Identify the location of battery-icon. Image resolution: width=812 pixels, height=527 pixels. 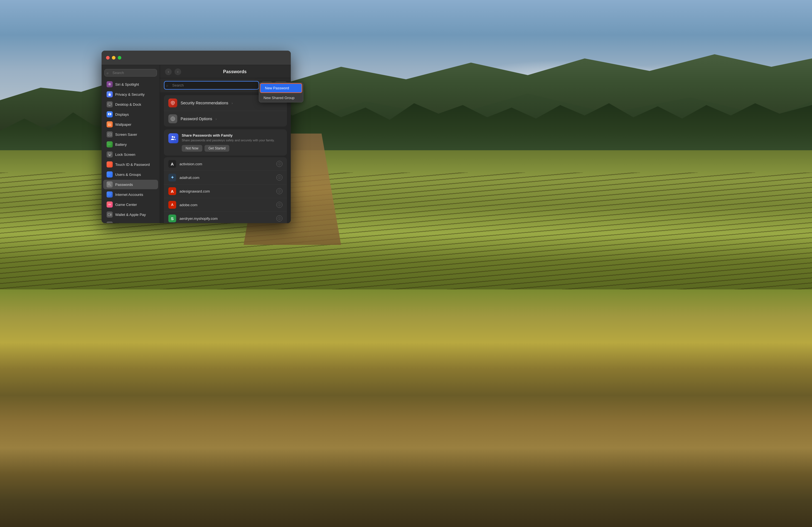
(110, 144).